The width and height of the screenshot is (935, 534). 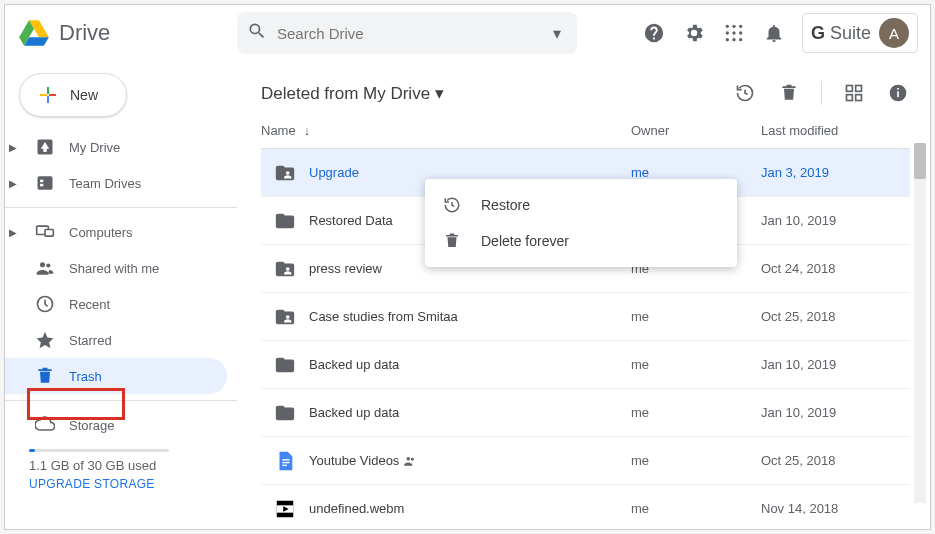 I want to click on info-icon, so click(x=898, y=93).